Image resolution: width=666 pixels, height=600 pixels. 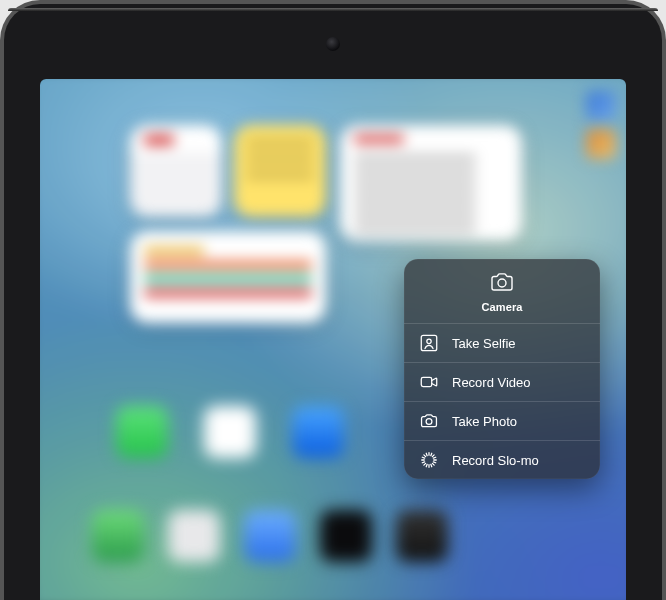 I want to click on menu-item-take-photo: Take Photo, so click(x=502, y=420).